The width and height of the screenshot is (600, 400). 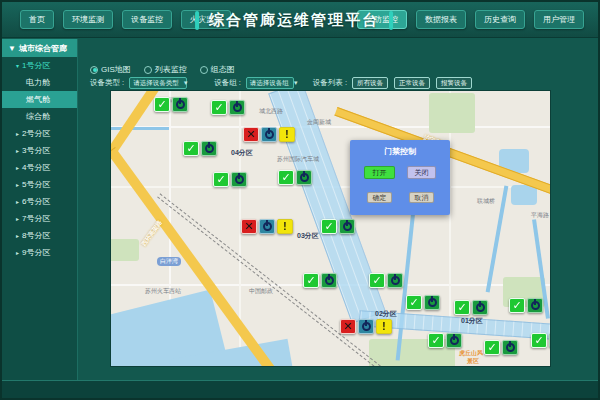 What do you see at coordinates (166, 70) in the screenshot?
I see `view-mode-列表监控: 列表监控` at bounding box center [166, 70].